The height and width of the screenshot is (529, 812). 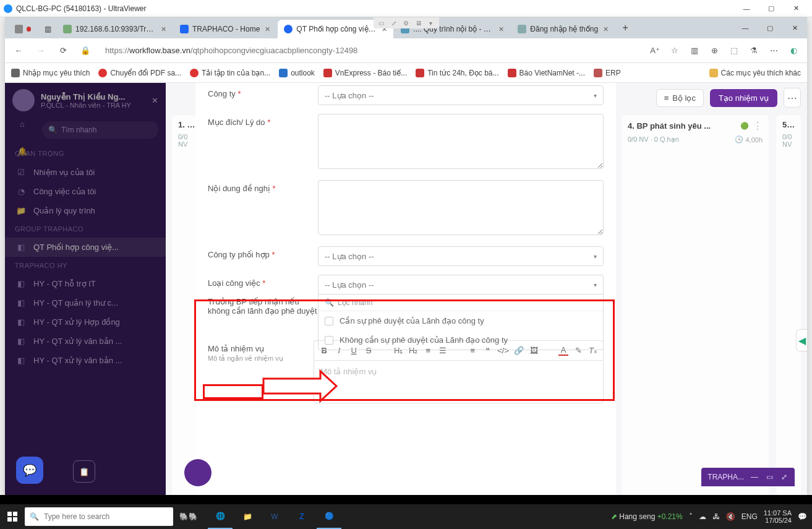 What do you see at coordinates (461, 303) in the screenshot?
I see `dropdown-search: 🔍 Lọc nhanh` at bounding box center [461, 303].